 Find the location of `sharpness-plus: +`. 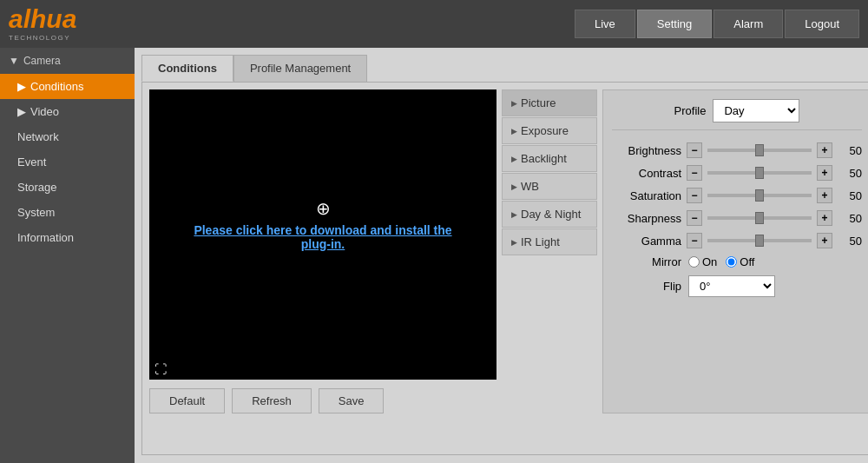

sharpness-plus: + is located at coordinates (825, 218).